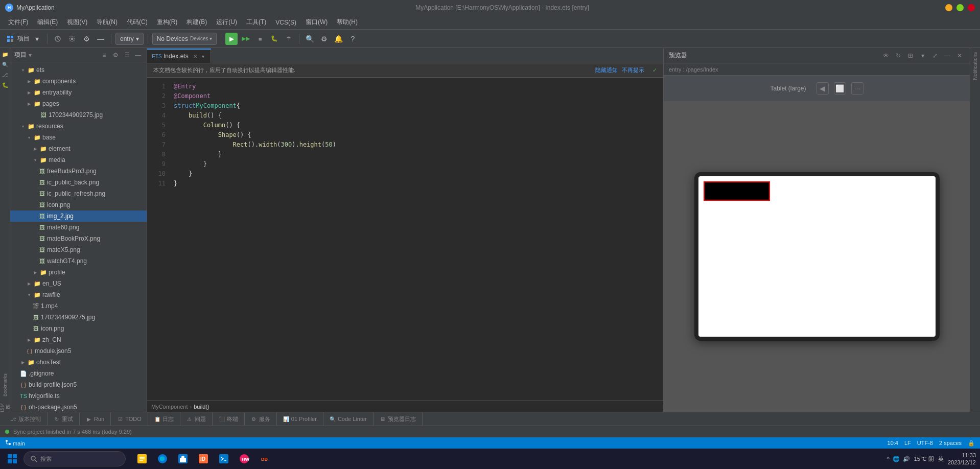  What do you see at coordinates (5, 75) in the screenshot?
I see `sidebar-icon-3: ⎇` at bounding box center [5, 75].